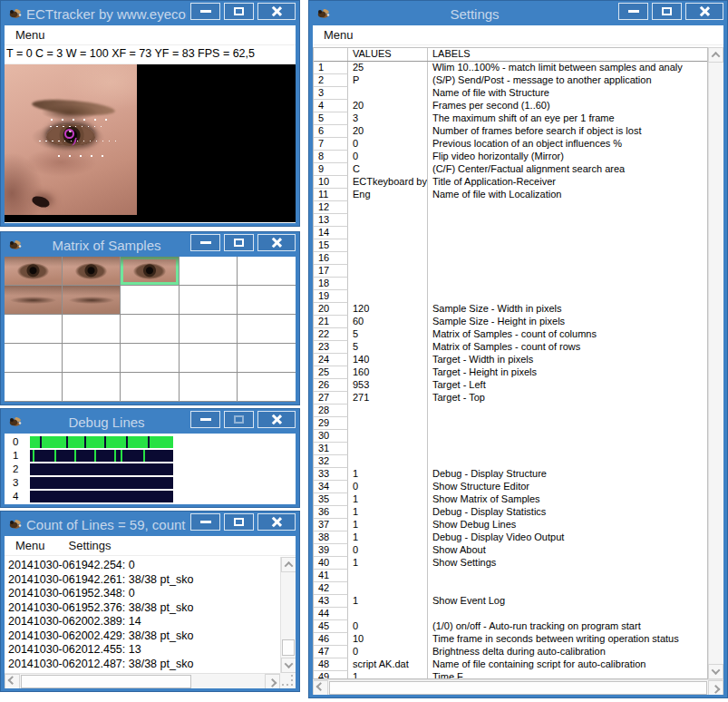  I want to click on settings-row: 450(1/0) on/off - Auto-run tracking on p…, so click(510, 627).